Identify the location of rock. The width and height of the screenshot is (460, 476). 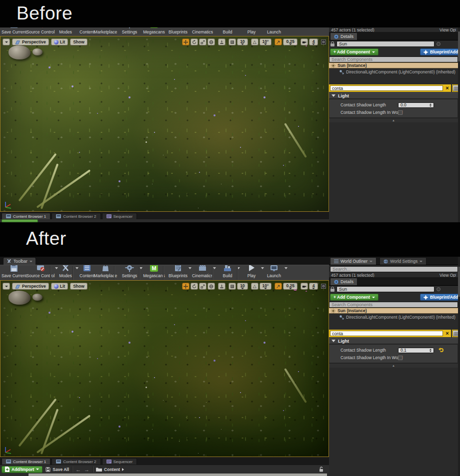
(38, 297).